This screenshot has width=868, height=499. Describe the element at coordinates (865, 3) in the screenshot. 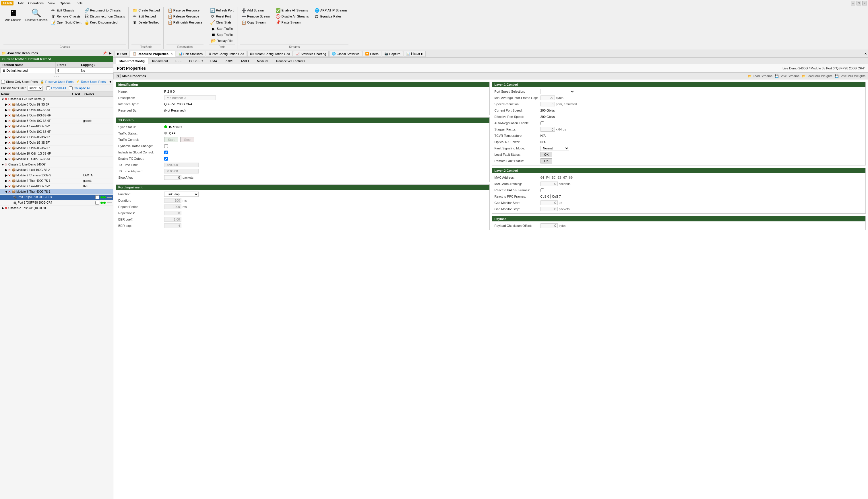

I see `close-button: ✕` at that location.